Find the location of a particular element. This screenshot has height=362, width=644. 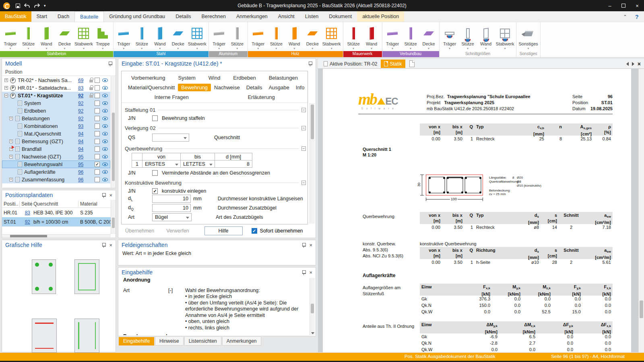

ribbon-item-verbundbau-decke: Decke▾ is located at coordinates (429, 37).